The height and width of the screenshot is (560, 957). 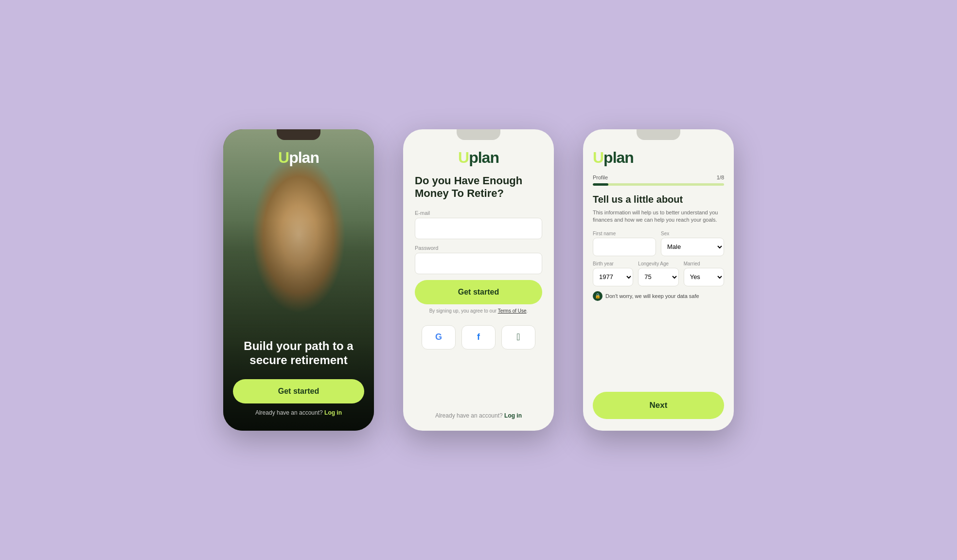 What do you see at coordinates (478, 260) in the screenshot?
I see `password-group: Password` at bounding box center [478, 260].